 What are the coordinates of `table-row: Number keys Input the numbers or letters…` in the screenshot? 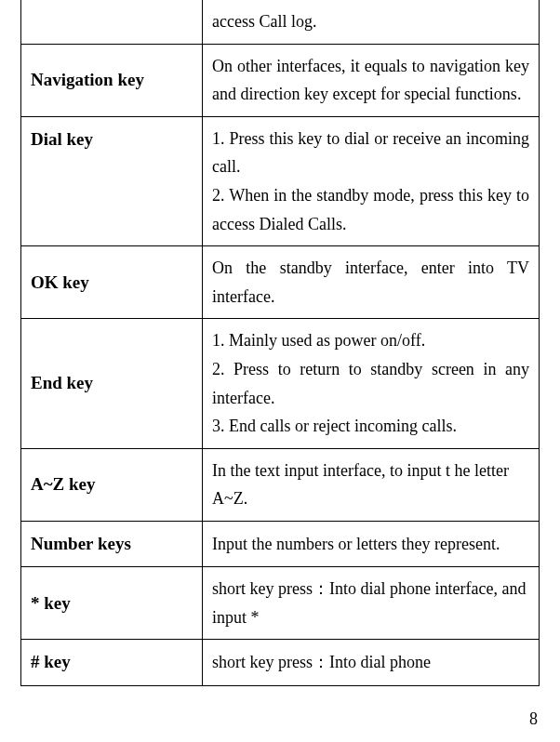 It's located at (281, 543).